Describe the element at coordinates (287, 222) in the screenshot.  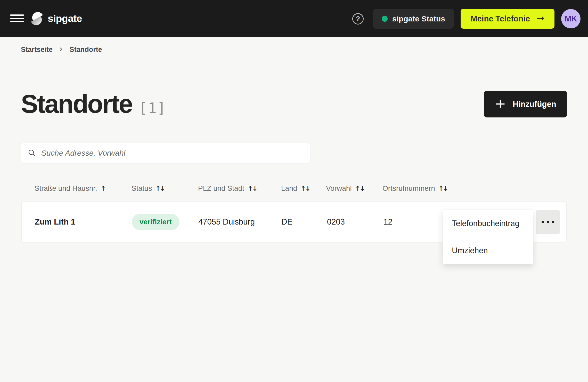
I see `cell-land: DE` at that location.